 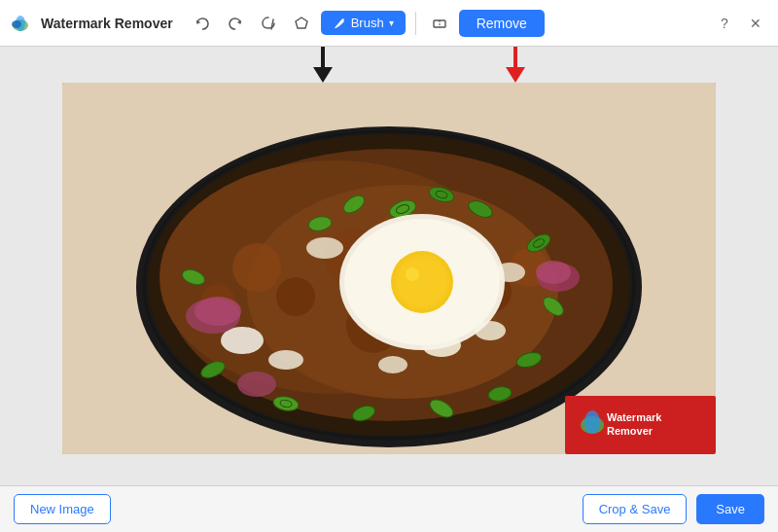 What do you see at coordinates (634, 417) in the screenshot?
I see `svg-text: Watermark` at bounding box center [634, 417].